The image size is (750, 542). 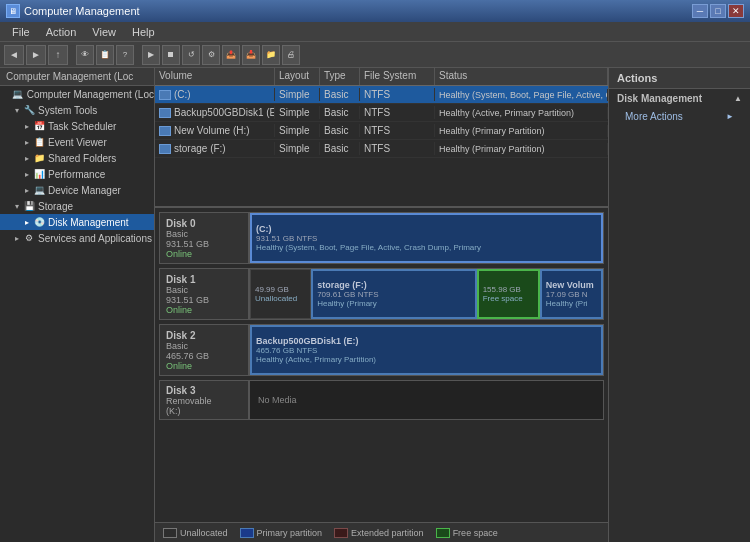 What do you see at coordinates (21, 32) in the screenshot?
I see `menu-file: File` at bounding box center [21, 32].